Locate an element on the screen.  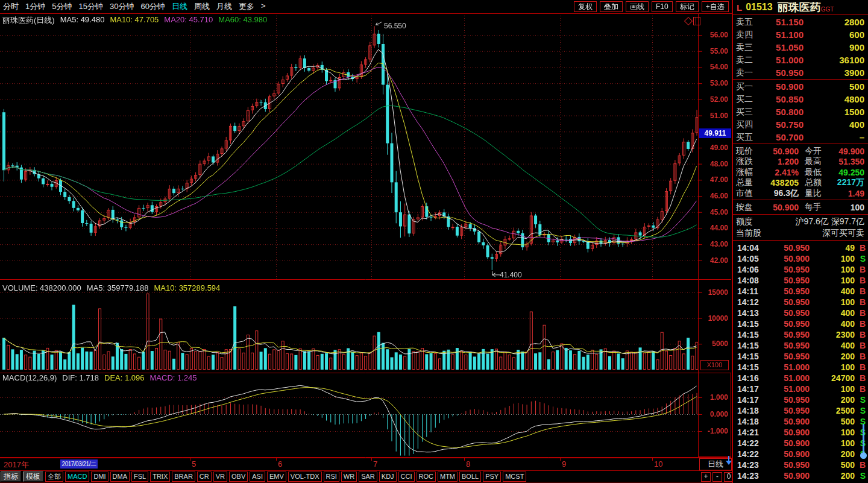
indicator-tab-VOL-TDX: VOL-TDX is located at coordinates (305, 476).